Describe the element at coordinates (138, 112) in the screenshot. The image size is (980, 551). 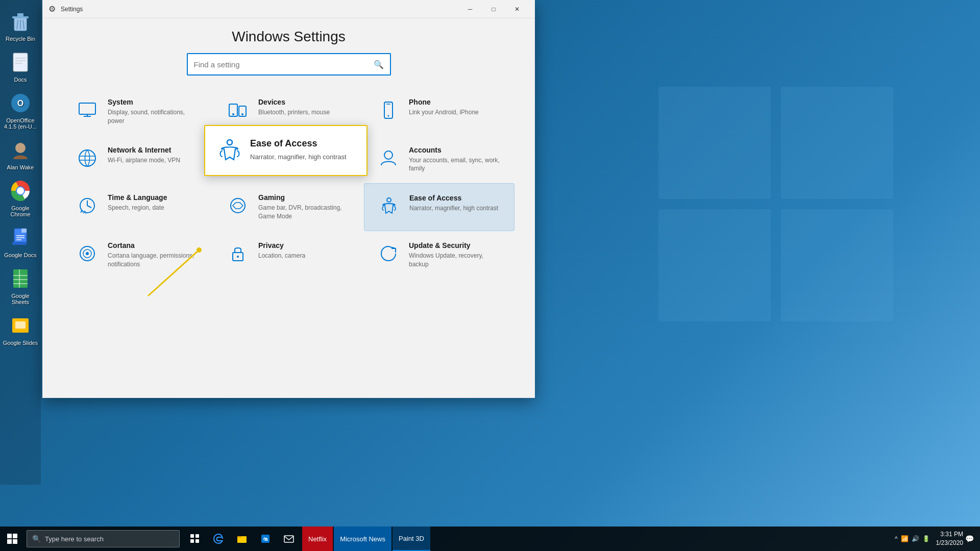
I see `settings-item-system: System Display, sound, notifications, po…` at that location.